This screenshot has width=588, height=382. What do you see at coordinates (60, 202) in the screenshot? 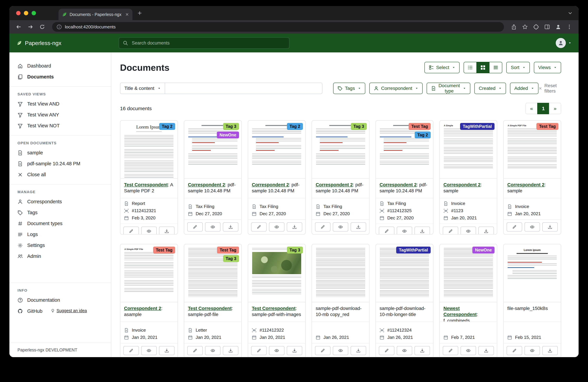
I see `sidebar-item-correspondents: Correspondents` at bounding box center [60, 202].